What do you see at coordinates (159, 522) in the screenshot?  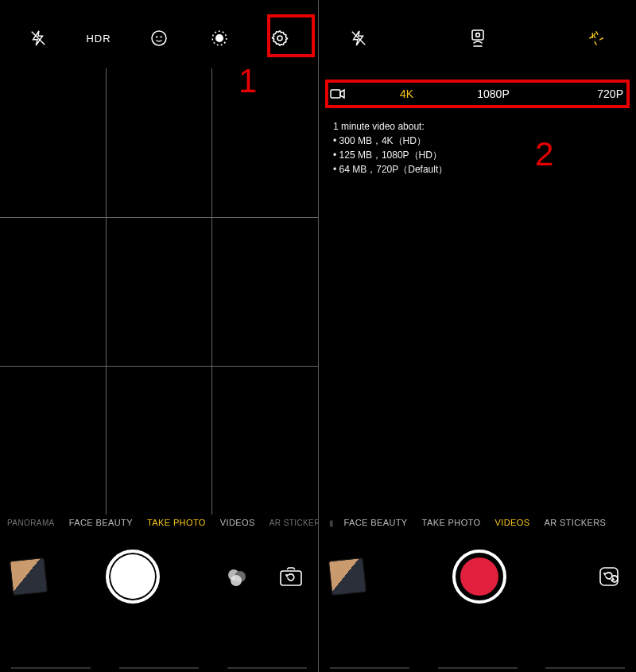 I see `mode-selector: PANORAMA FACE BEAUTY TAKE PHOTO VIDEOS A…` at bounding box center [159, 522].